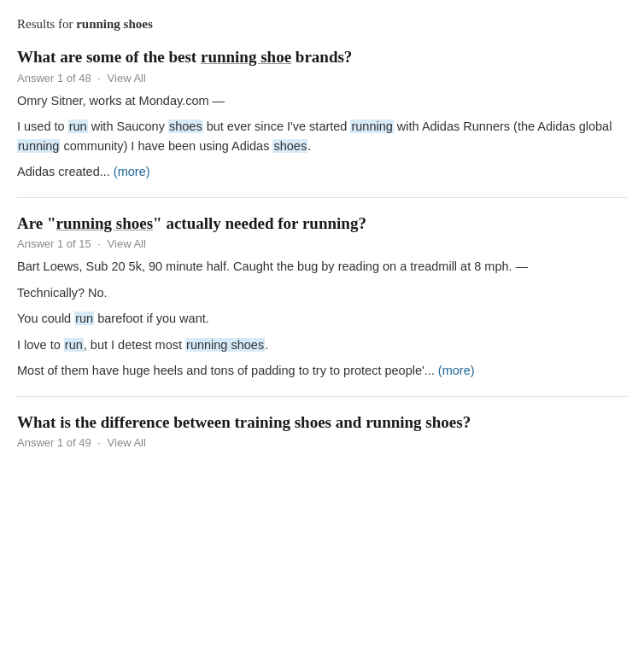  I want to click on snippet-paragraph: I love to run, but I detest most running…, so click(322, 345).